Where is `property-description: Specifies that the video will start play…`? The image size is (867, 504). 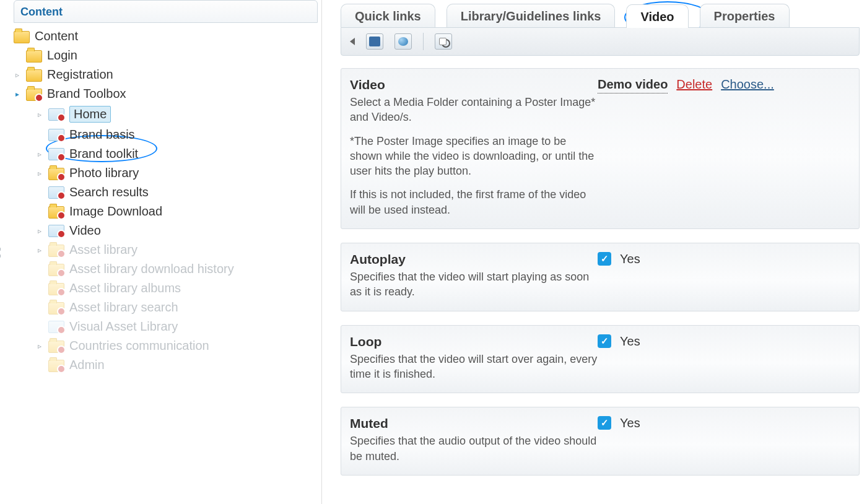
property-description: Specifies that the video will start play… is located at coordinates (474, 285).